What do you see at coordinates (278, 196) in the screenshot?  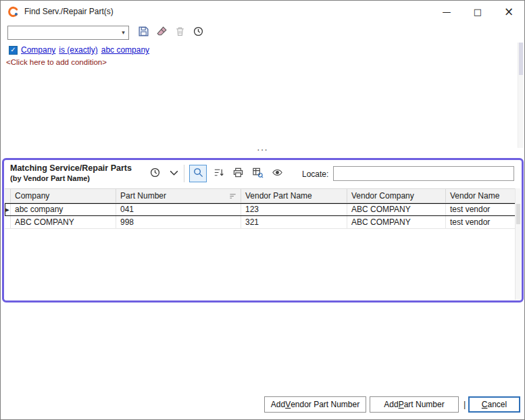 I see `column-label: Vendor Part Name` at bounding box center [278, 196].